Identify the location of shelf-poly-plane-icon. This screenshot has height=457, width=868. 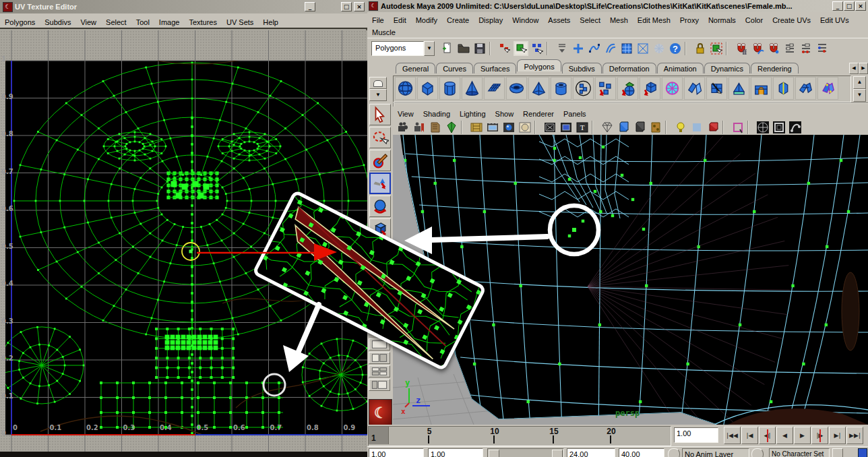
(495, 88).